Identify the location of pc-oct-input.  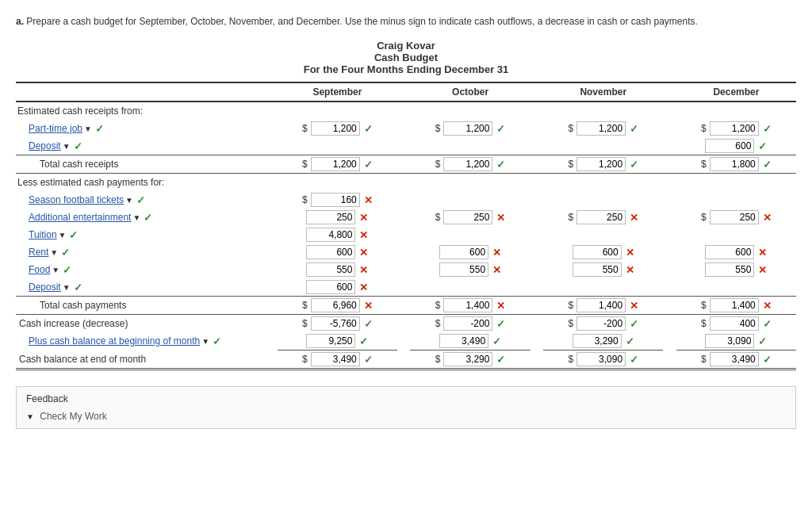
(464, 341).